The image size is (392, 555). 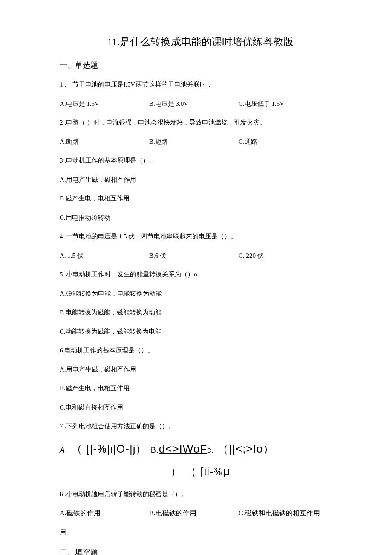 What do you see at coordinates (200, 160) in the screenshot?
I see `q3-stem: 3 .电动机工作的基本原理是（）。` at bounding box center [200, 160].